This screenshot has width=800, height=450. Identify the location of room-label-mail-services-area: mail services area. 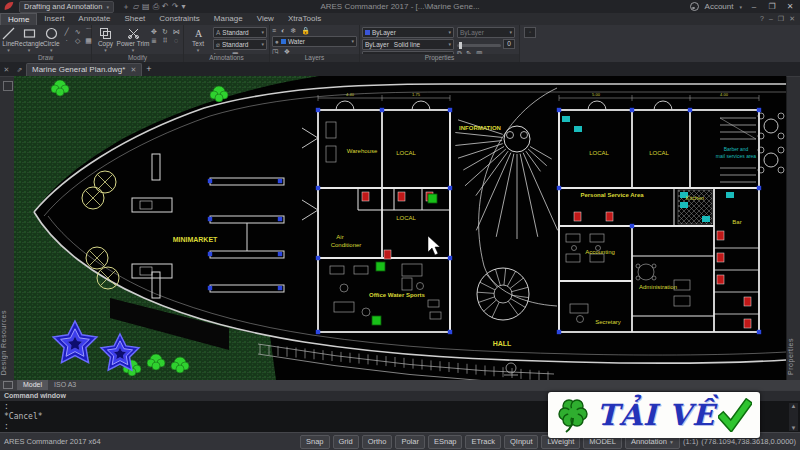
(736, 156).